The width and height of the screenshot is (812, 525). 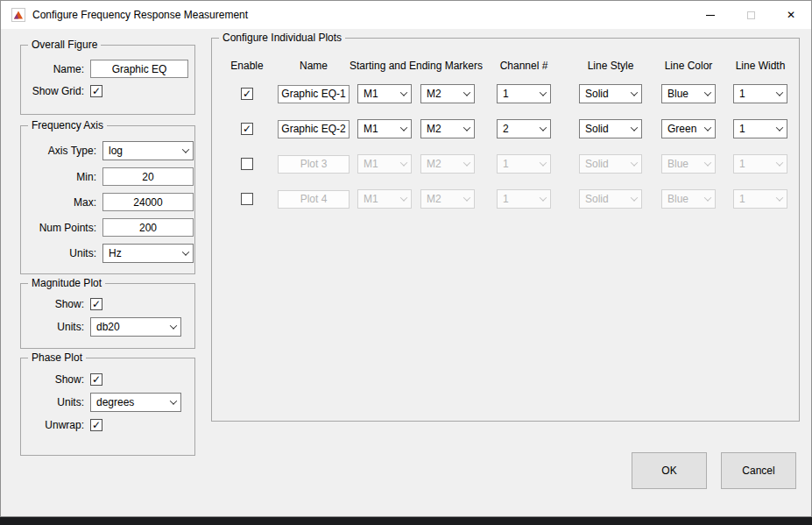 What do you see at coordinates (517, 94) in the screenshot?
I see `channel-value: 1` at bounding box center [517, 94].